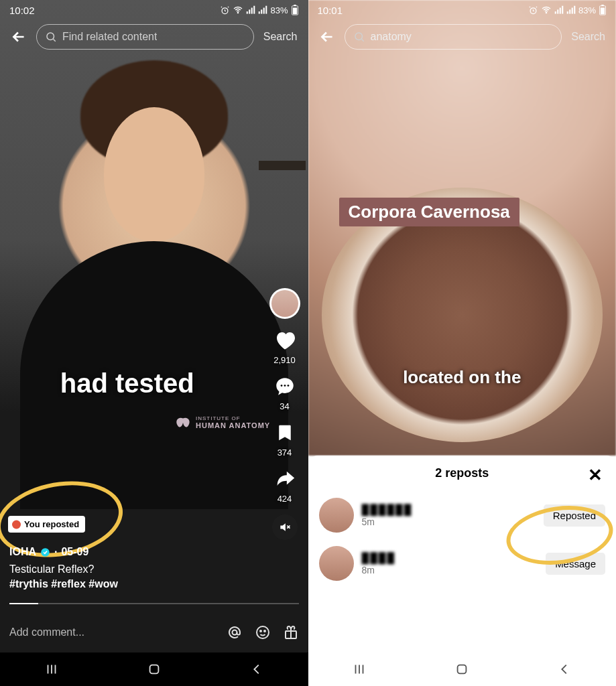 The width and height of the screenshot is (616, 686). What do you see at coordinates (154, 632) in the screenshot?
I see `comment-bar: Add comment...` at bounding box center [154, 632].